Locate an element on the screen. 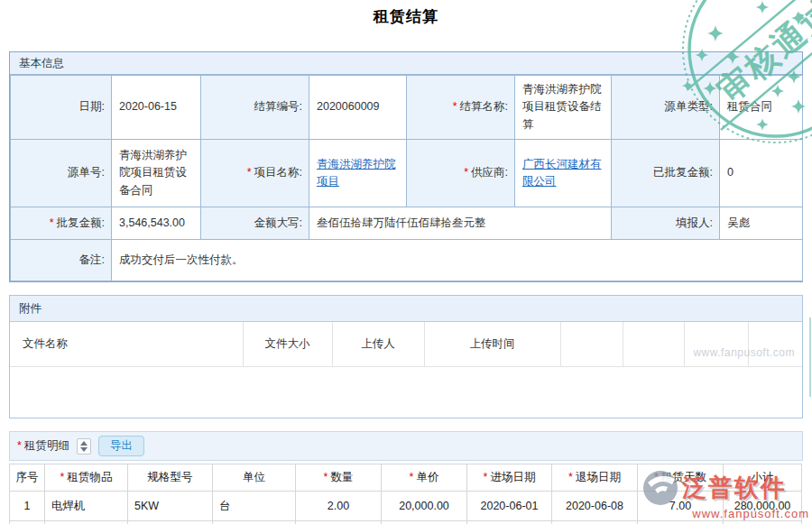 Image resolution: width=812 pixels, height=524 pixels. detail-section-title: *租赁明细 is located at coordinates (43, 446).